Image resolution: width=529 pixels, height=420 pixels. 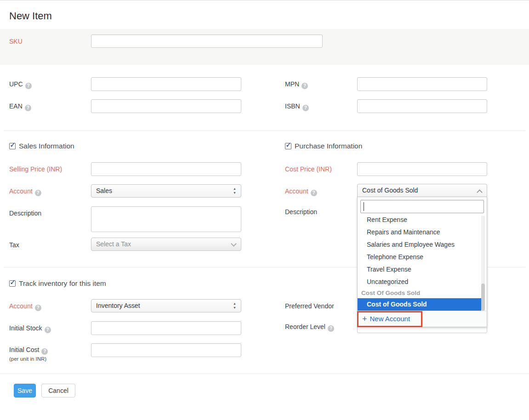 I want to click on tax-value: Select a Tax, so click(x=114, y=244).